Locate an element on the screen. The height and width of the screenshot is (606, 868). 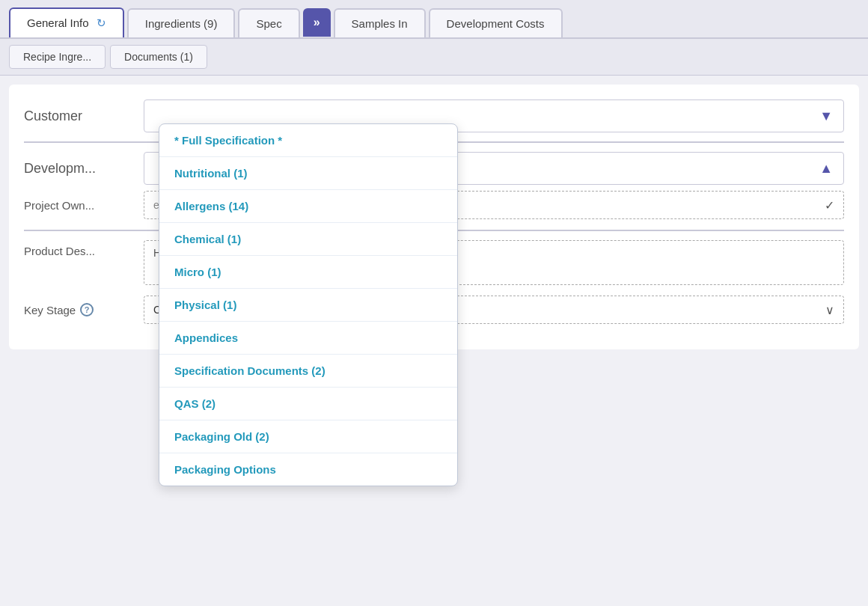
tab-samples-in-label: Samples In is located at coordinates (380, 24).